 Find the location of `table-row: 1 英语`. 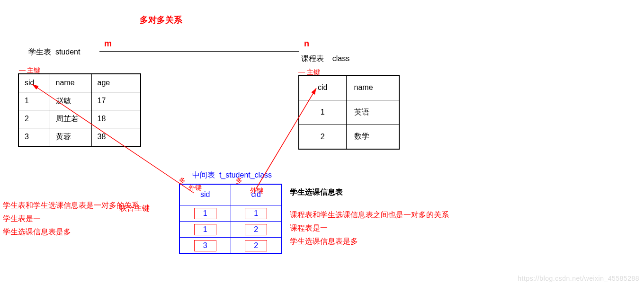

table-row: 1 英语 is located at coordinates (349, 112).